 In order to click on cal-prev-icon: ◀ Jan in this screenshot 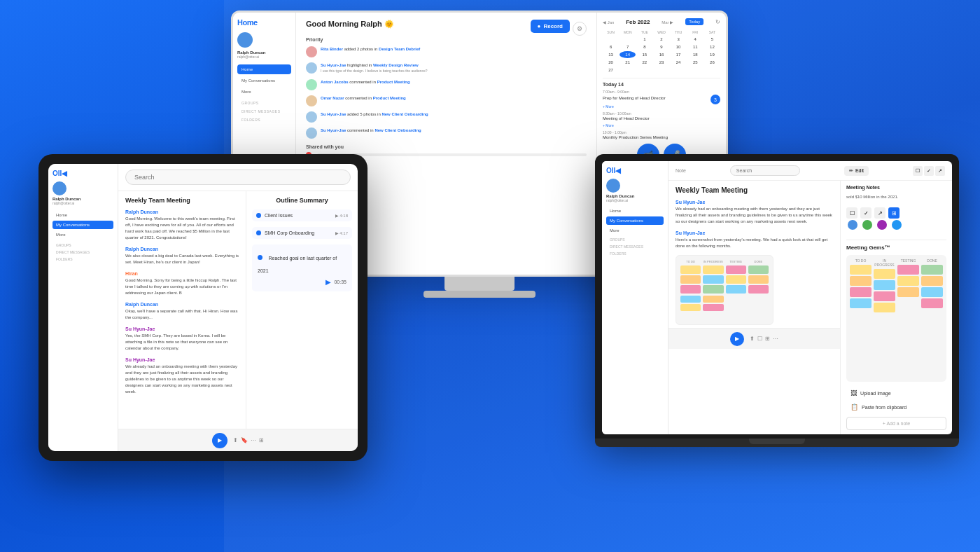, I will do `click(608, 22)`.